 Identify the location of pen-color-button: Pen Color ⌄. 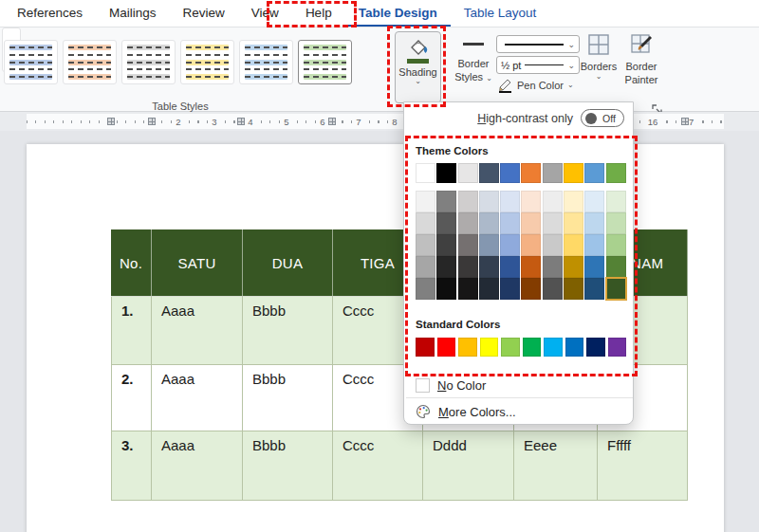
(535, 85).